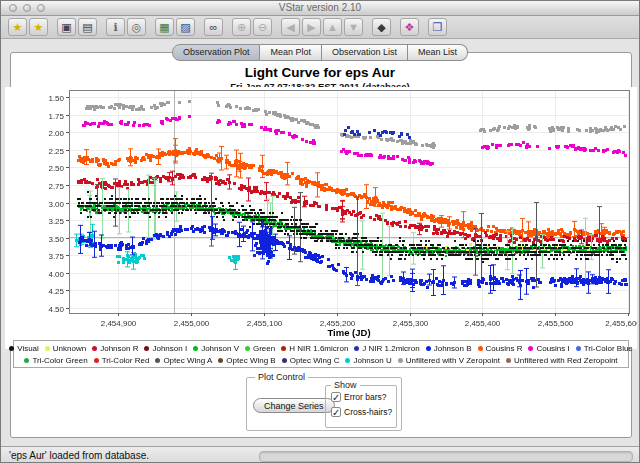 This screenshot has width=640, height=463. What do you see at coordinates (38, 27) in the screenshot?
I see `new-star-file-button: ★` at bounding box center [38, 27].